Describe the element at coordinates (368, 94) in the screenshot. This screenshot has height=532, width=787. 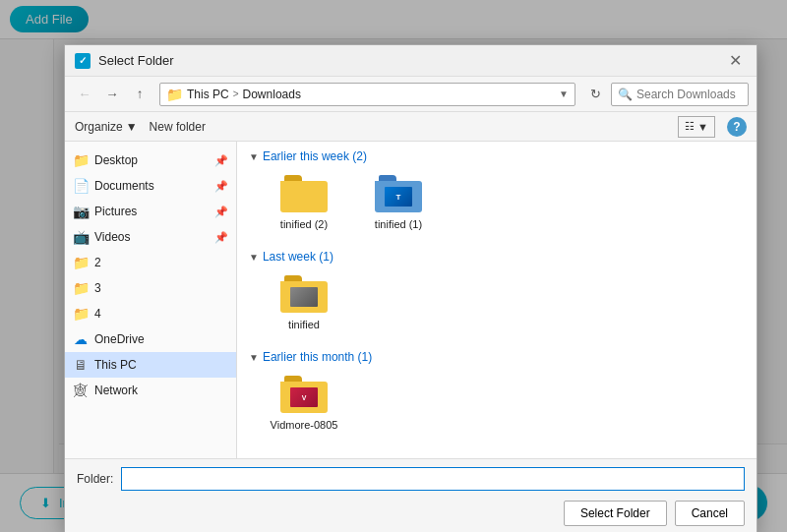
I see `address-bar: 📁 This PC > Downloads ▼` at that location.